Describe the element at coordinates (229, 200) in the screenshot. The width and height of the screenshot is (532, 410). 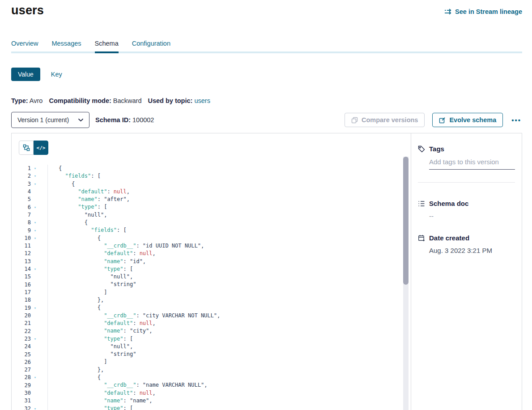
I see `code-line: "name": "after",` at that location.